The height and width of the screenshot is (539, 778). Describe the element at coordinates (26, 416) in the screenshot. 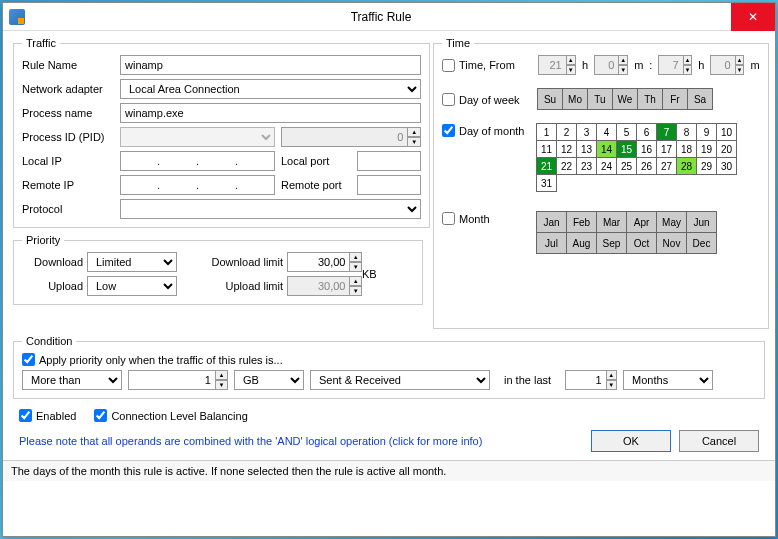

I see `enabled-checkbox` at that location.